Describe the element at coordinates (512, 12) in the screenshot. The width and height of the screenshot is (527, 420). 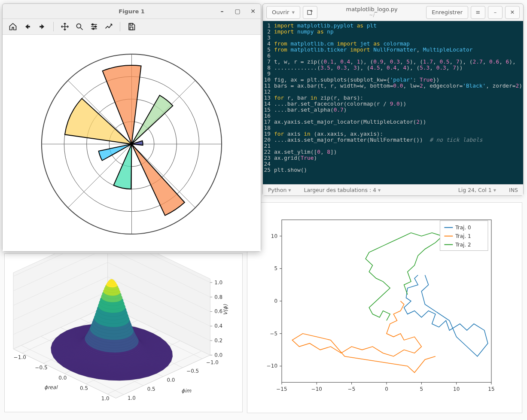
I see `editor-close-button: ✕` at that location.